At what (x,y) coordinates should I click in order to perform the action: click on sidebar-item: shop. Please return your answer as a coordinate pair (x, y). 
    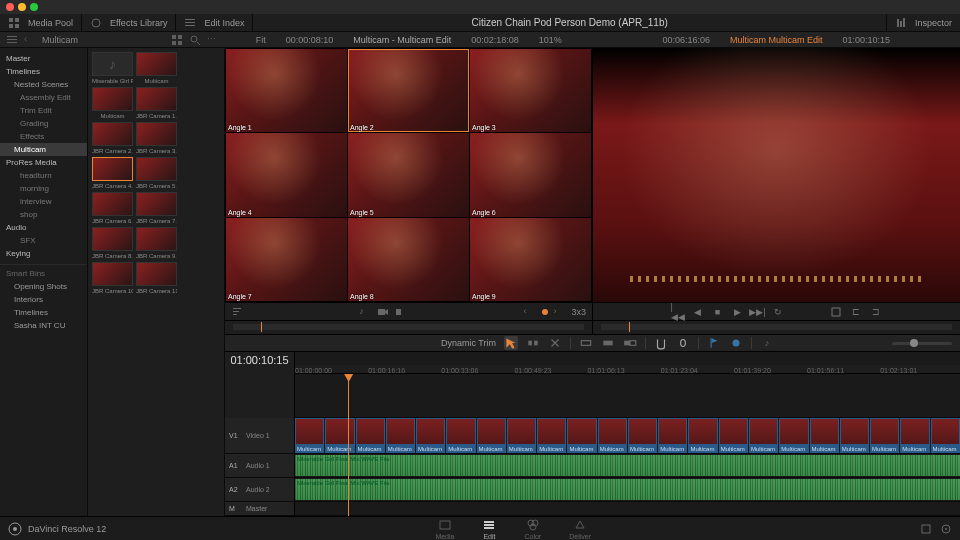
    Looking at the image, I should click on (44, 214).